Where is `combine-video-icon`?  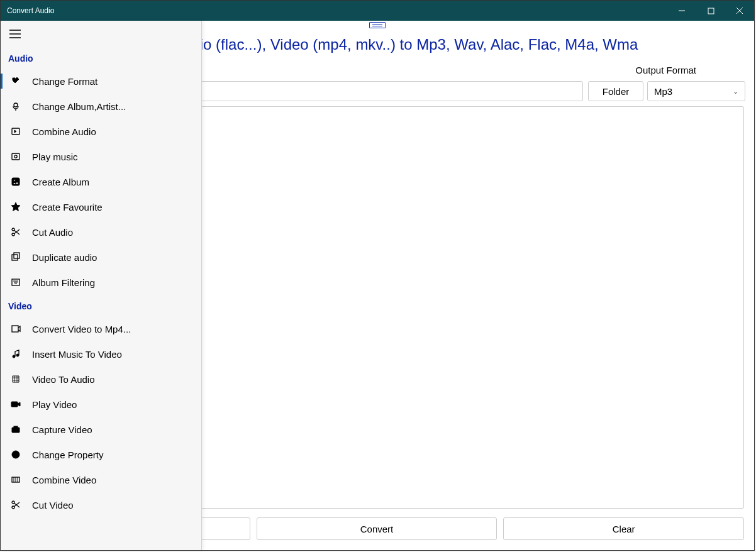
combine-video-icon is located at coordinates (16, 480).